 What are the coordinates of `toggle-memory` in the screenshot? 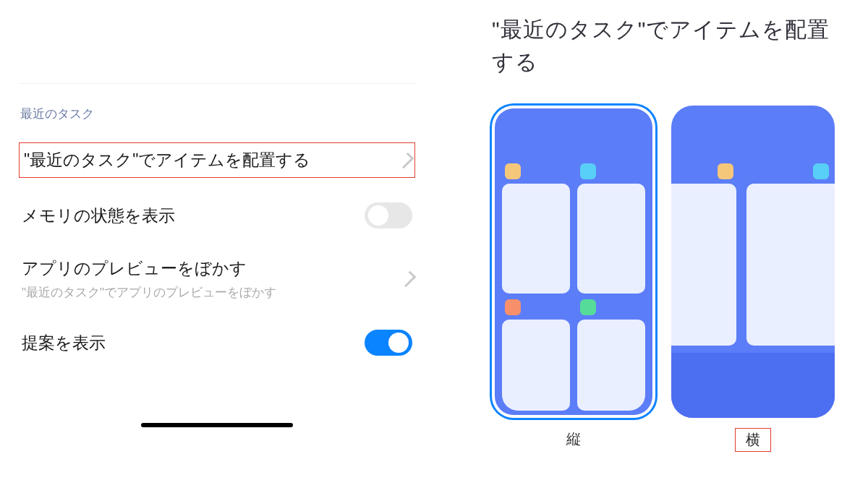 It's located at (388, 215).